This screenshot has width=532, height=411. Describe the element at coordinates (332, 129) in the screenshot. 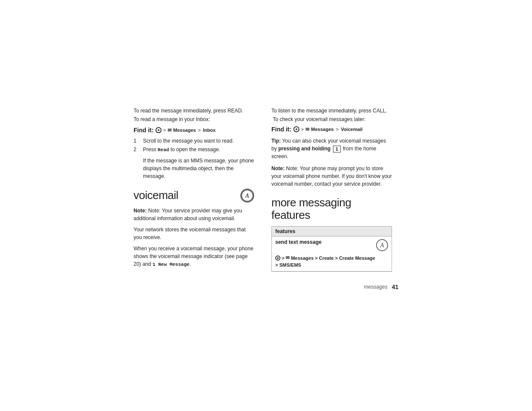

I see `find-it-voicemail: Find it: > ✉ Messages > Voicemail` at that location.